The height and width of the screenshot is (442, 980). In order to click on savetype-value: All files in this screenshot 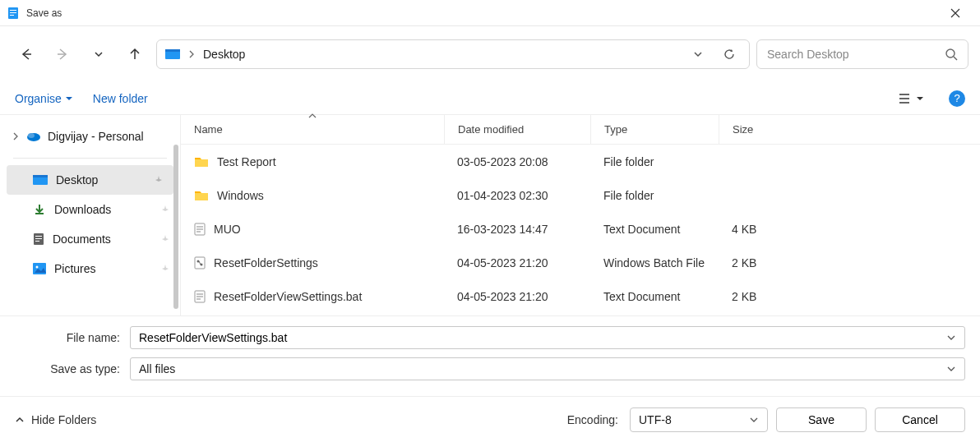, I will do `click(157, 369)`.